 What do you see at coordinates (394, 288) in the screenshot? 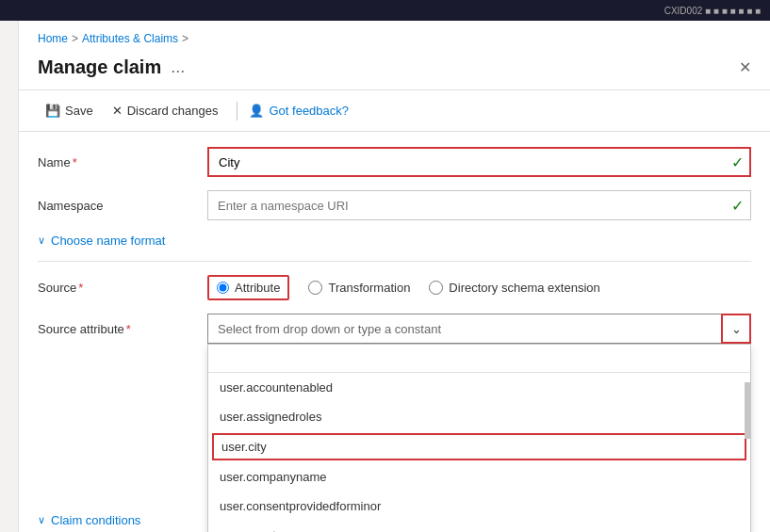
I see `source-row: Source* Attribute Transformation Directo…` at bounding box center [394, 288].